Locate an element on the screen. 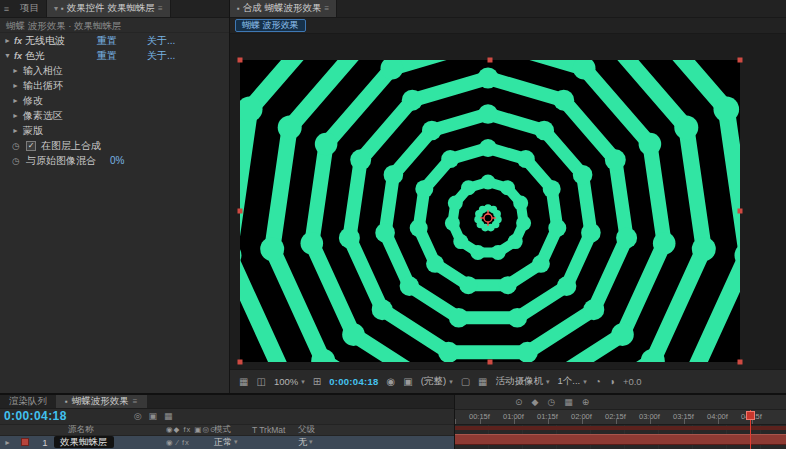 The height and width of the screenshot is (449, 786). work-area-bar is located at coordinates (620, 428).